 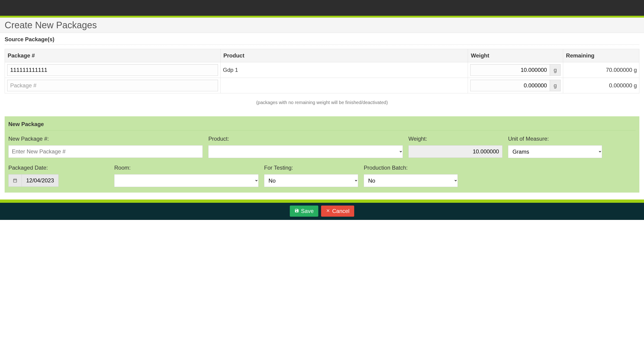 I want to click on new-package-heading: New Package, so click(x=322, y=124).